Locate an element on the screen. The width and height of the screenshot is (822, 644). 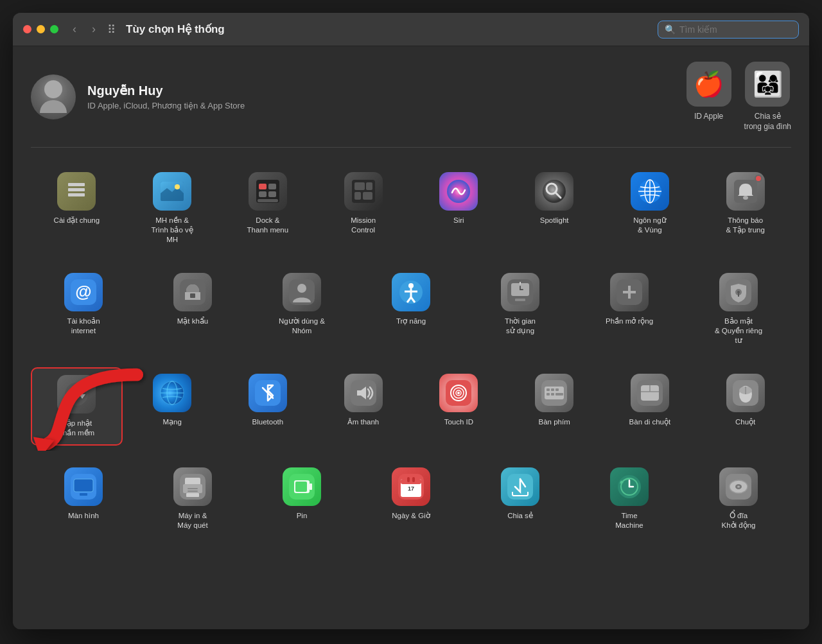
screentime-item: Thời giansử dụng is located at coordinates (520, 309).